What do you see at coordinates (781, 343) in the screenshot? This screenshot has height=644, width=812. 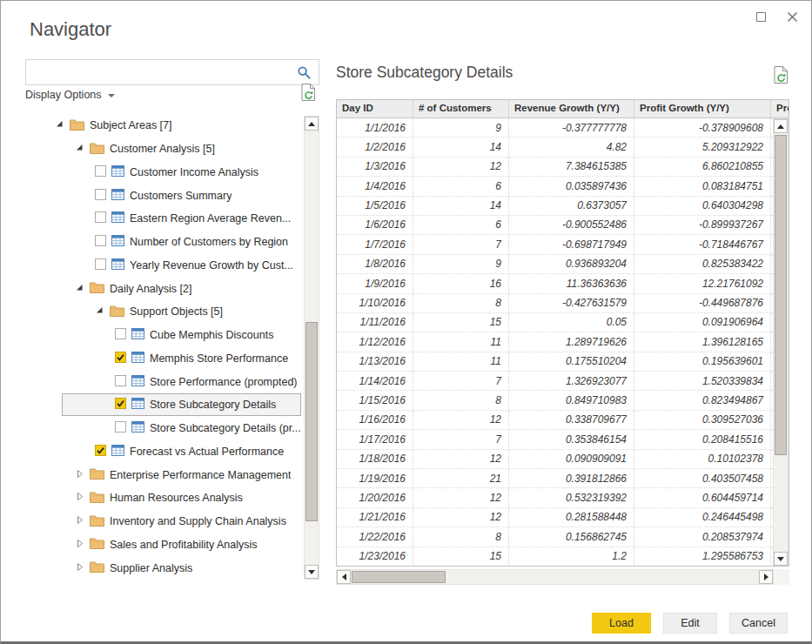 I see `table-vertical-scrollbar` at bounding box center [781, 343].